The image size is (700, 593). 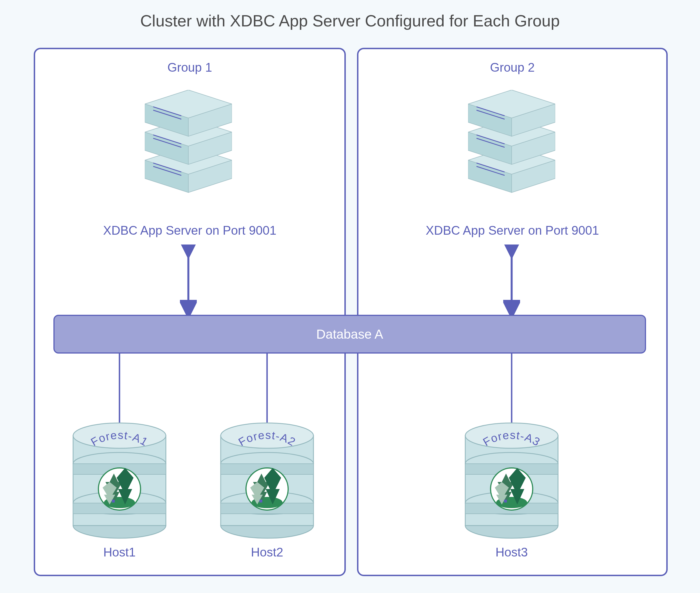 What do you see at coordinates (190, 68) in the screenshot?
I see `group-1-label: Group 1` at bounding box center [190, 68].